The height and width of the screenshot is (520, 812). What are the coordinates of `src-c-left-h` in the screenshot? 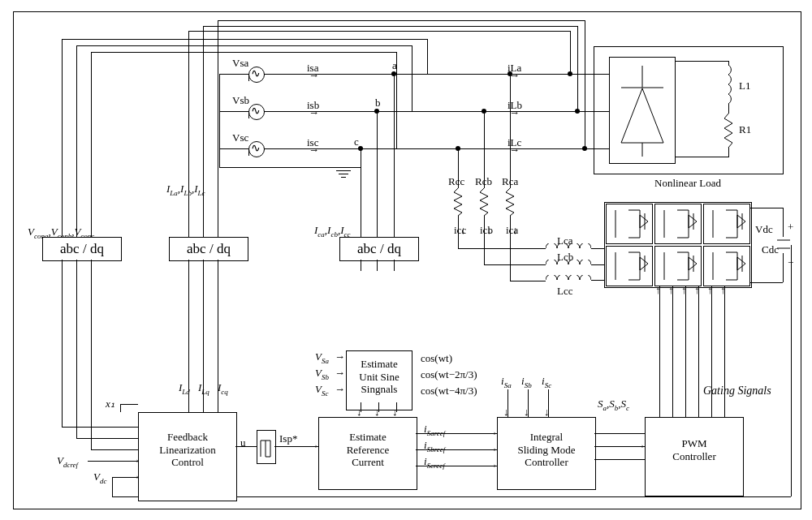 It's located at (234, 149).